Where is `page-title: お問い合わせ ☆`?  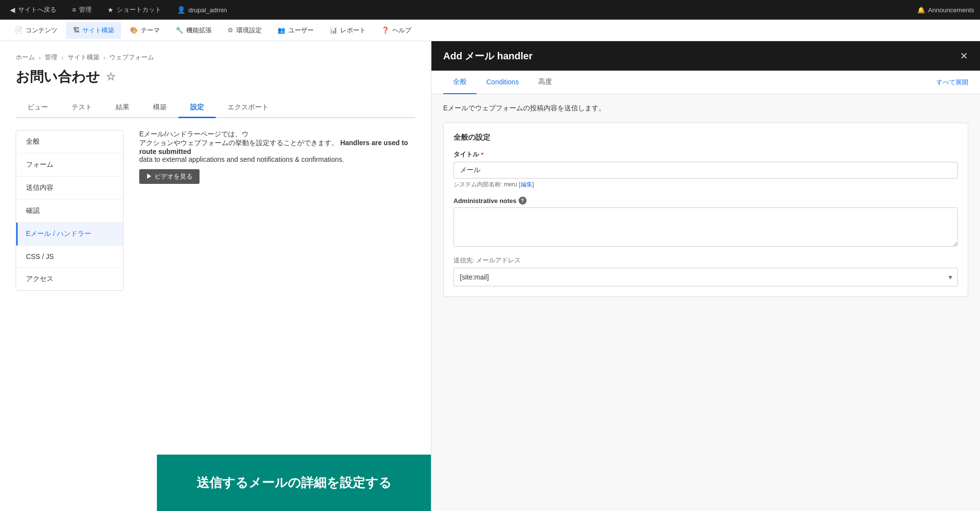
page-title: お問い合わせ ☆ is located at coordinates (216, 77).